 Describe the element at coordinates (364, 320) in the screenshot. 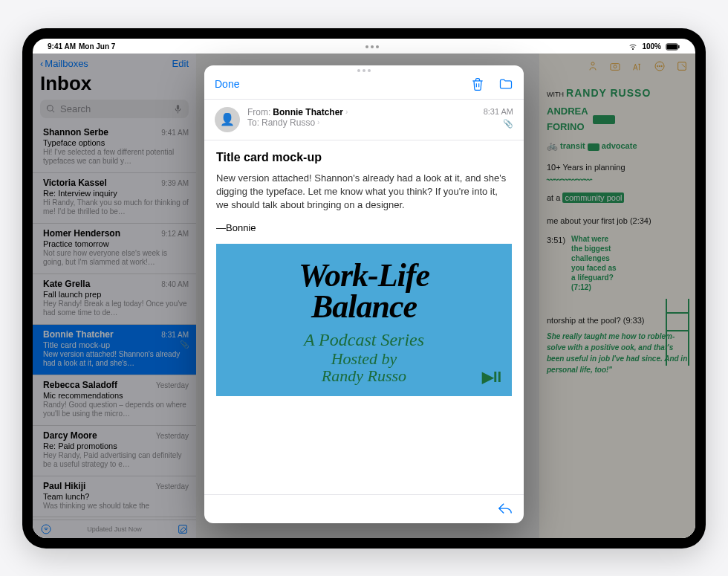

I see `title-card-attachment: Work-Life Balance A Podcast Series Hoste…` at that location.